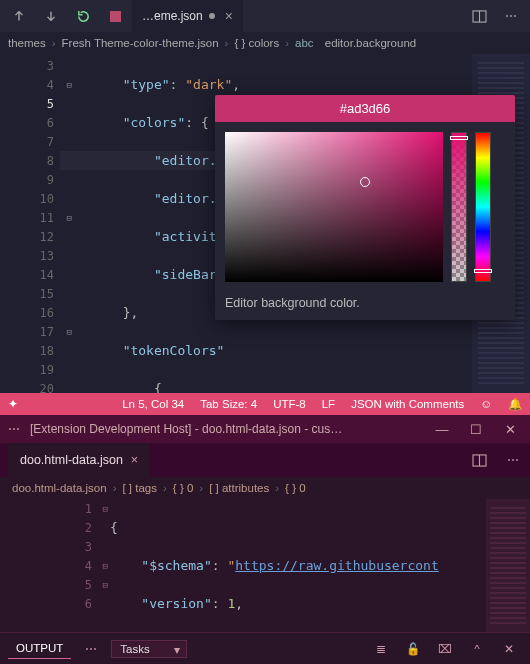  Describe the element at coordinates (153, 404) in the screenshot. I see `status-ln-col: Ln 5, Col 34` at that location.